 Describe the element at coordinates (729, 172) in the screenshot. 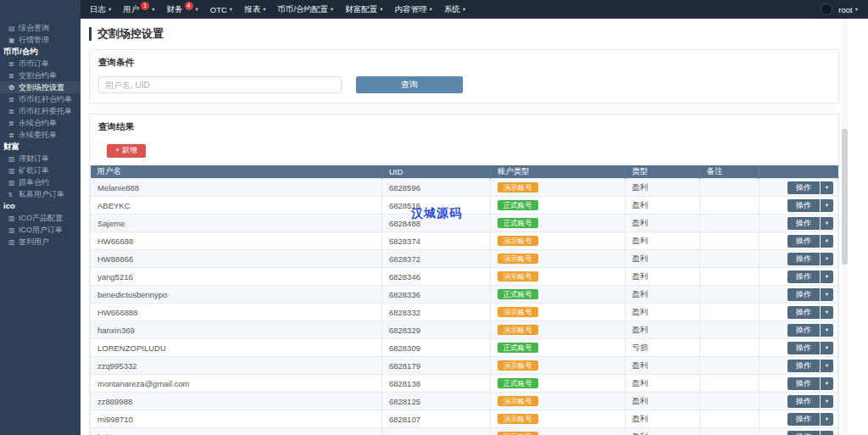

I see `column-header: 备注` at that location.